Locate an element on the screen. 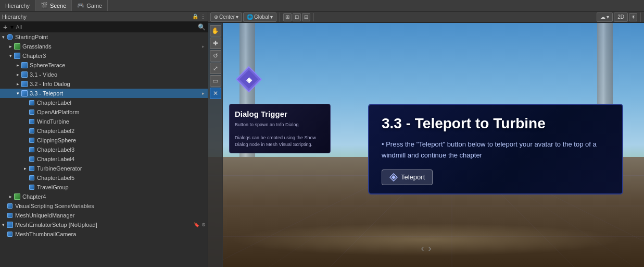 This screenshot has width=644, height=267. tree-item-chapterlabel4: ChapterLabel4 is located at coordinates (104, 159).